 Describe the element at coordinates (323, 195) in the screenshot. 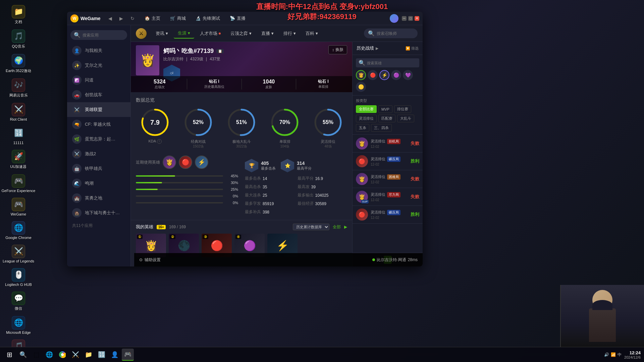

I see `stat-row-6: 最多输出 104025` at that location.